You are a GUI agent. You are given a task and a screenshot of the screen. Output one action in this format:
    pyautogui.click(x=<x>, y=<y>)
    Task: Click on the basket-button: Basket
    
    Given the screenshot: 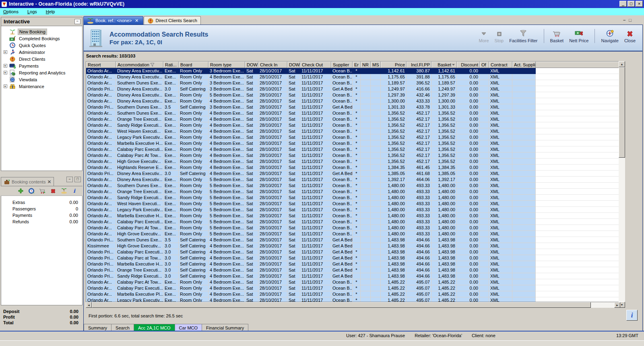 What is the action you would take?
    pyautogui.click(x=557, y=36)
    